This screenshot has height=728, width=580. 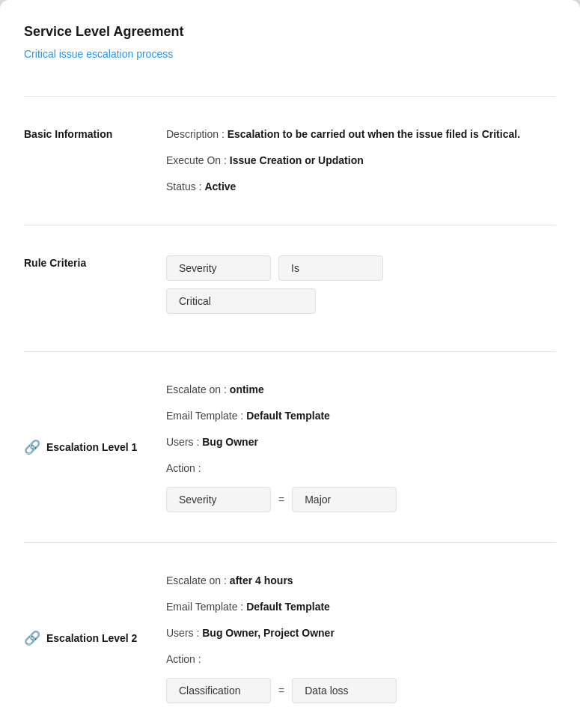 What do you see at coordinates (91, 638) in the screenshot?
I see `escalation2-title: Escalation Level 2` at bounding box center [91, 638].